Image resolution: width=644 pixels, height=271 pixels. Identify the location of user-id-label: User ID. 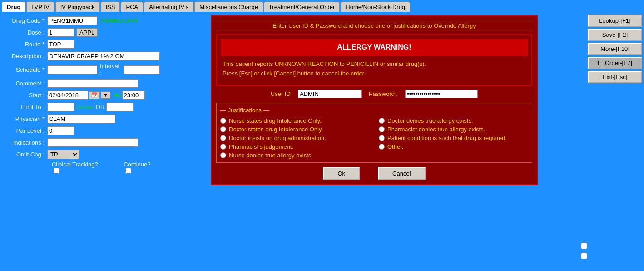
(281, 94).